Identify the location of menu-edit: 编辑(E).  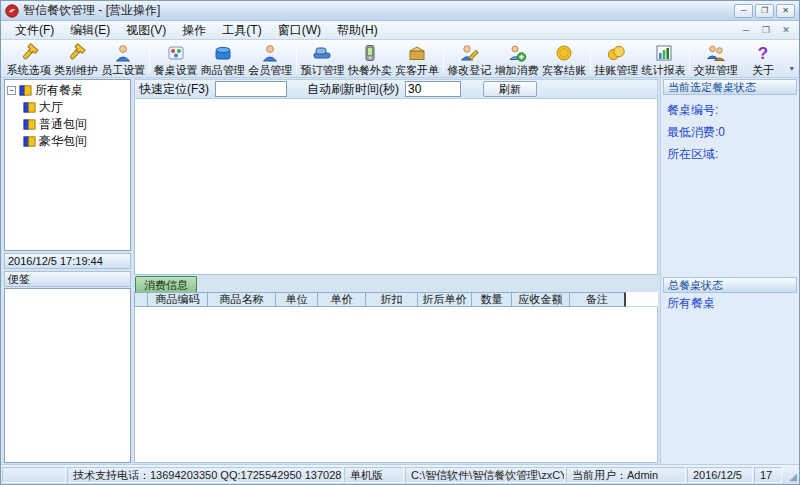
(90, 30).